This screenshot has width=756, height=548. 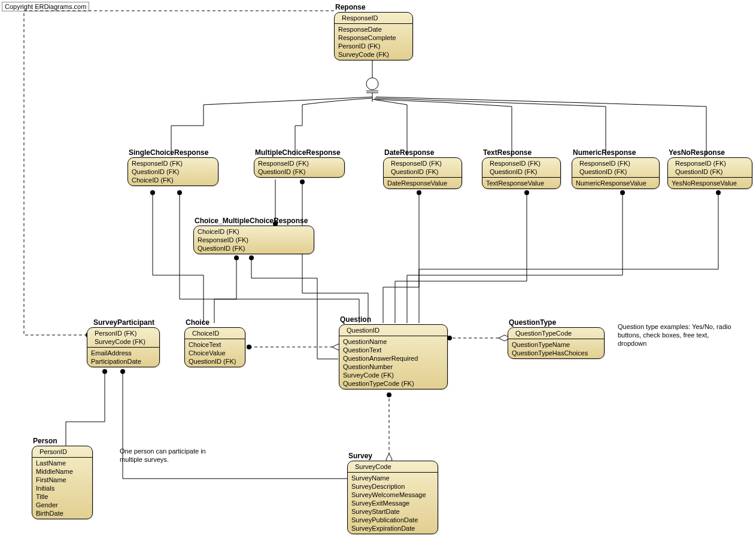 What do you see at coordinates (356, 319) in the screenshot?
I see `entity-title-question: Question` at bounding box center [356, 319].